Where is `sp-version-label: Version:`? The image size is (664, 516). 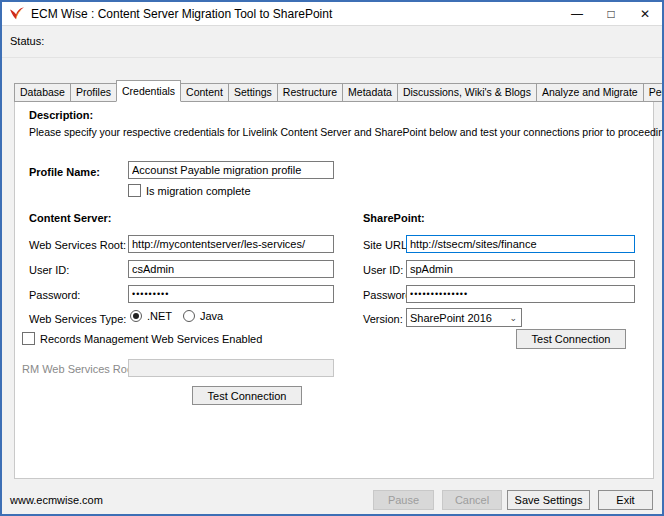
sp-version-label: Version: is located at coordinates (383, 319).